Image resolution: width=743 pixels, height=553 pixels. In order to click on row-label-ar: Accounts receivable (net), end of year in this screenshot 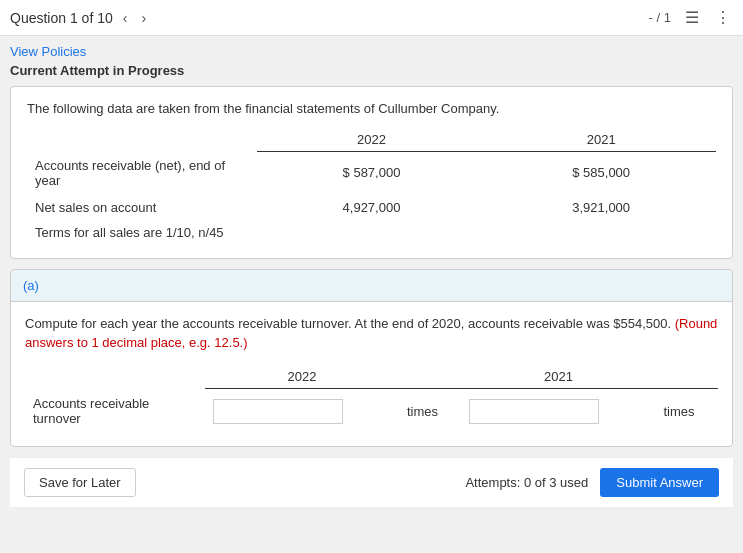, I will do `click(142, 173)`.